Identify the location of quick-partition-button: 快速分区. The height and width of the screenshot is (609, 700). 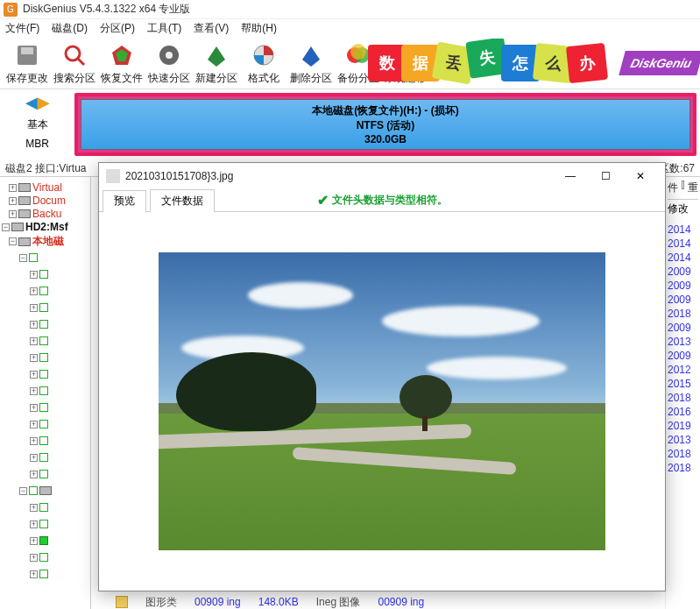
(169, 63).